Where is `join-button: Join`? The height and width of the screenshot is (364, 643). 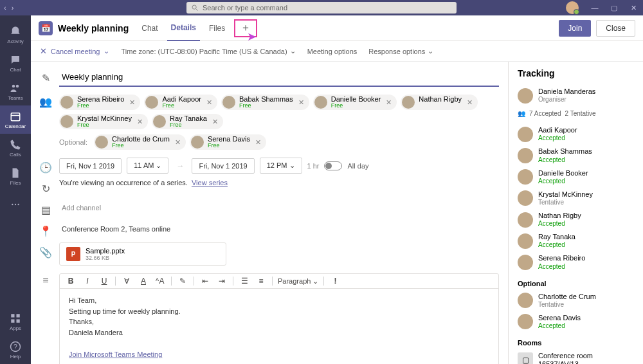 join-button: Join is located at coordinates (575, 28).